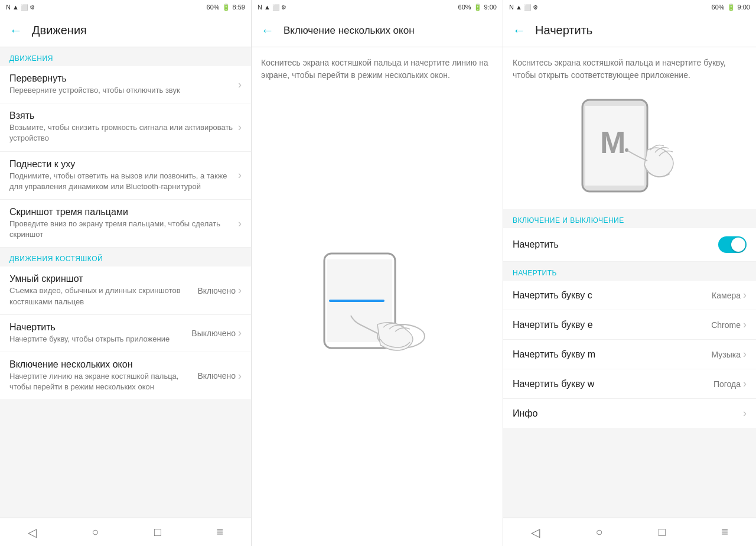 This screenshot has height=546, width=756. Describe the element at coordinates (125, 532) in the screenshot. I see `bottom-nav-left: ◁ ○ □ ≡` at that location.